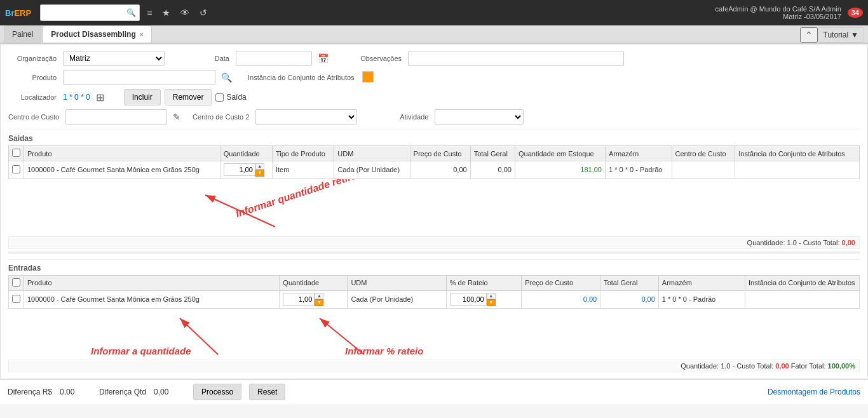  I want to click on atividade-select, so click(479, 117).